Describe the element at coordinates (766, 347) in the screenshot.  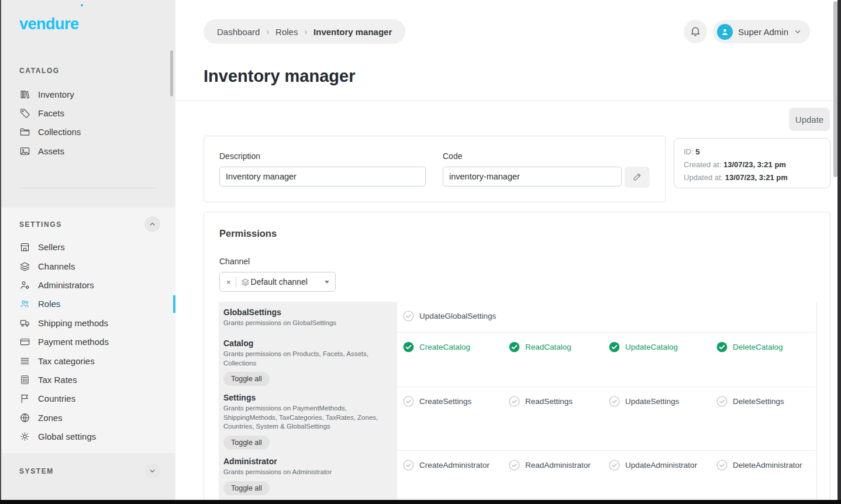
I see `permission-checkbox-DeleteCatalog: DeleteCatalog` at that location.